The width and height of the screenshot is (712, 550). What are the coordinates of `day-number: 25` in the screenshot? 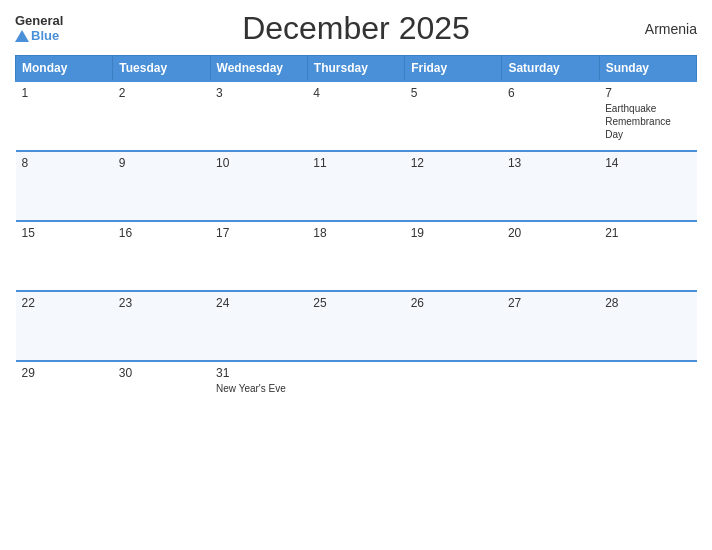 It's located at (356, 303).